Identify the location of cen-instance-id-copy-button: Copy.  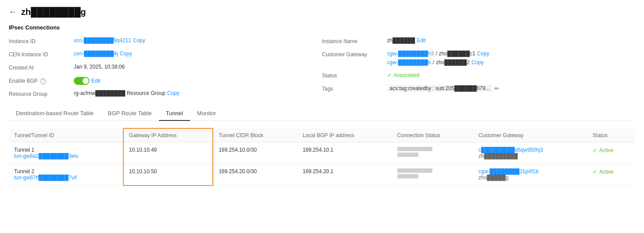
(126, 54).